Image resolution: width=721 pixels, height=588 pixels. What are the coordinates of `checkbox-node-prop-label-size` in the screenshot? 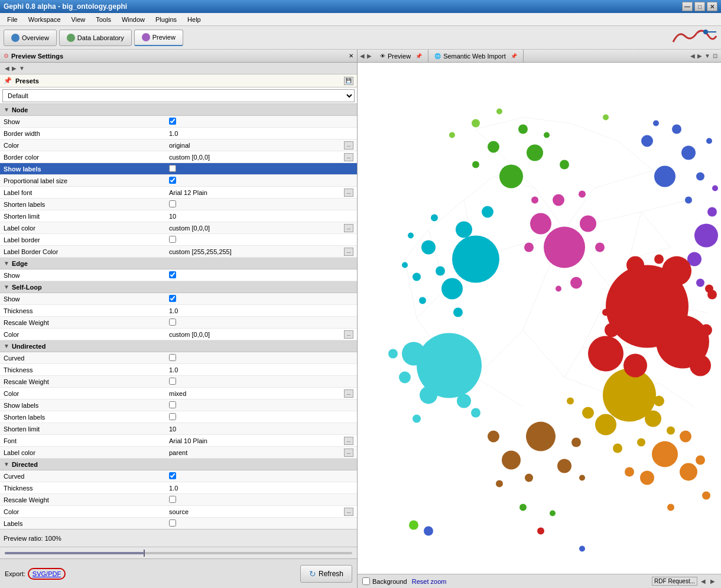 It's located at (173, 180).